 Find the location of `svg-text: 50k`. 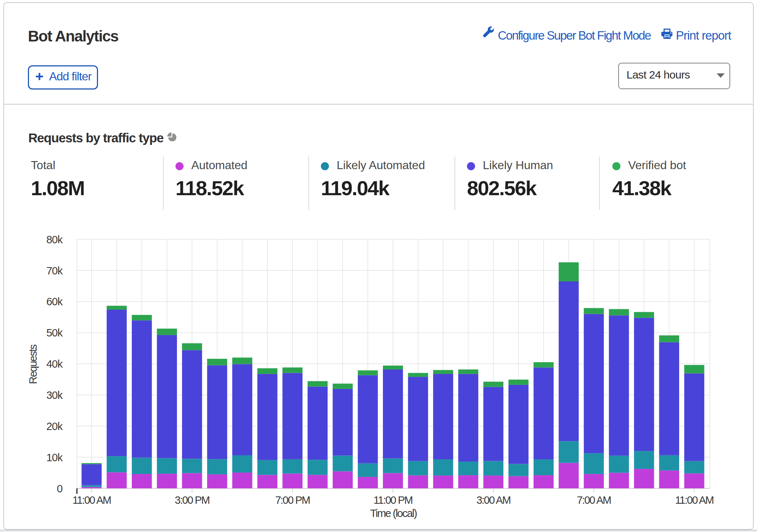

svg-text: 50k is located at coordinates (54, 333).